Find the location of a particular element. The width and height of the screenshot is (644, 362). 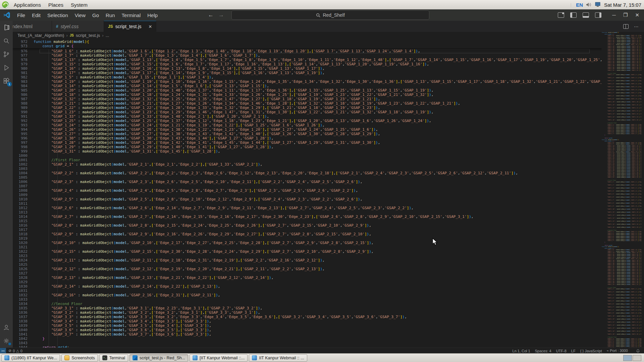

code-line: 977 "GSAP_1_7" : makeGridObejct(model,'G… is located at coordinates (307, 56).